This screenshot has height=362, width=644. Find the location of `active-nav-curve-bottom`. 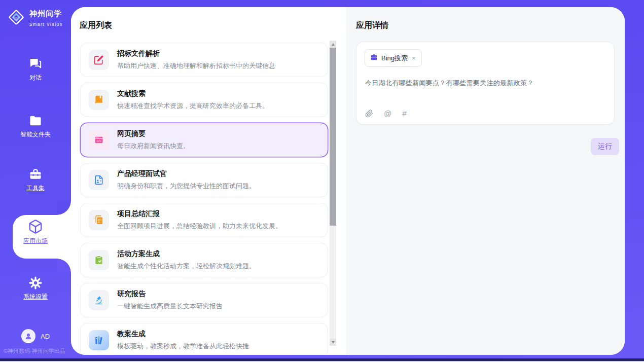

active-nav-curve-bottom is located at coordinates (64, 266).